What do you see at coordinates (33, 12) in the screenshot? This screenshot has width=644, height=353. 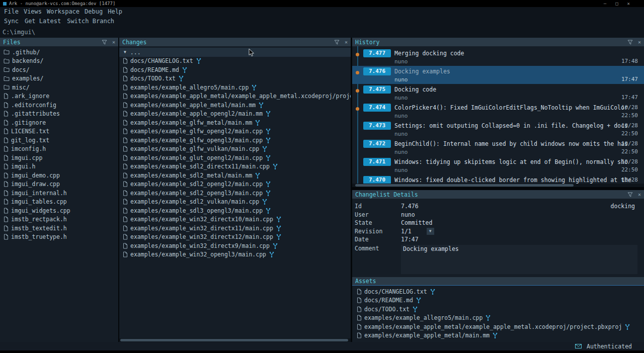 I see `menu-item: Views` at bounding box center [33, 12].